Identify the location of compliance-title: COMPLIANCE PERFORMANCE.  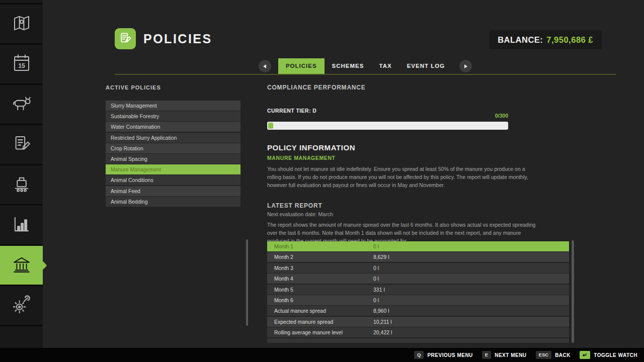
(316, 87).